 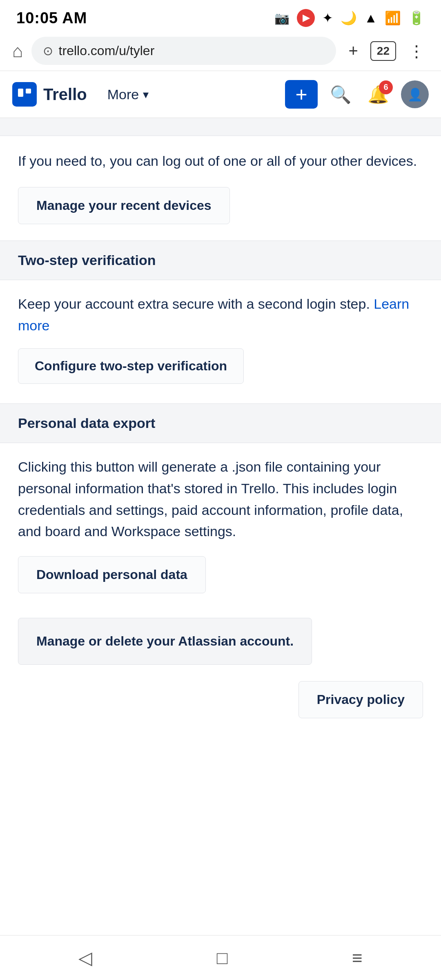 I want to click on device-logout-text: If you need to, you can log out of one o…, so click(x=220, y=159).